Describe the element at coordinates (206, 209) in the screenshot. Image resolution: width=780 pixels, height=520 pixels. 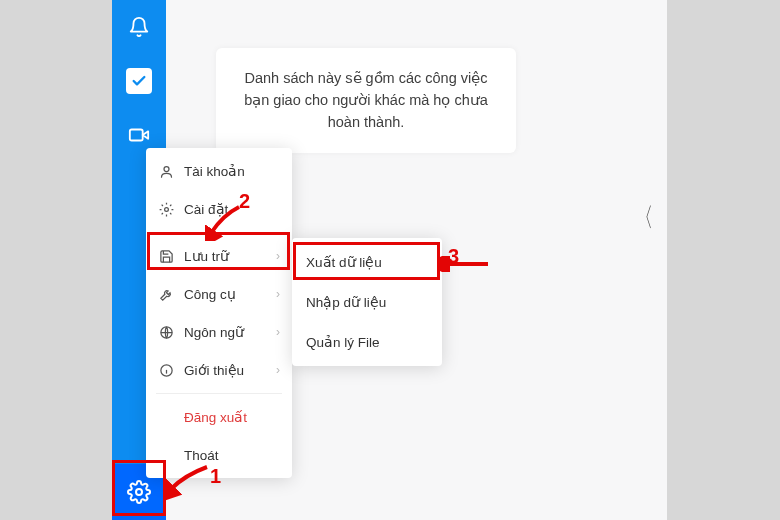
I see `menu-settings-label: Cài đặt` at that location.